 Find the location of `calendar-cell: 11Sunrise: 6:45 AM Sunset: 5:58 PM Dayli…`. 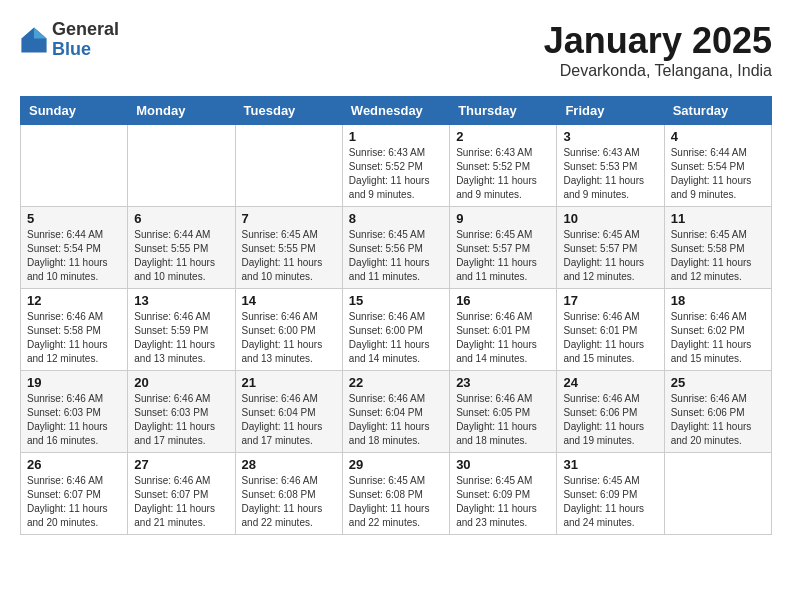

calendar-cell: 11Sunrise: 6:45 AM Sunset: 5:58 PM Dayli… is located at coordinates (718, 248).